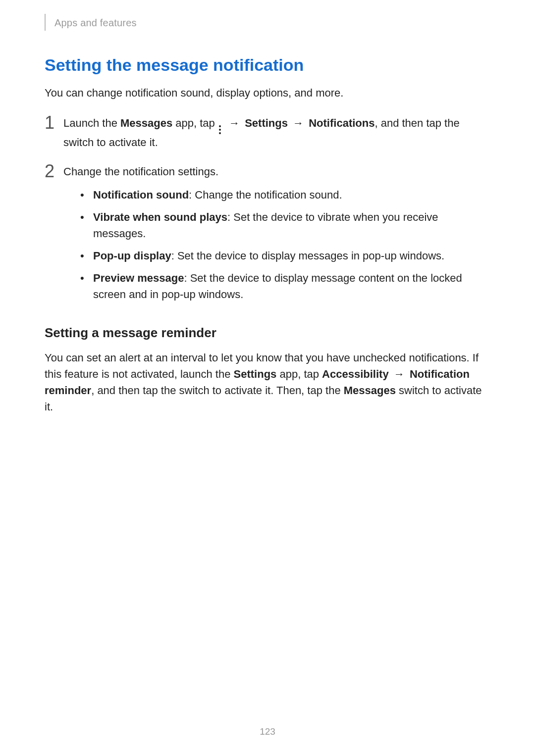  Describe the element at coordinates (54, 171) in the screenshot. I see `step-number: 2` at that location.